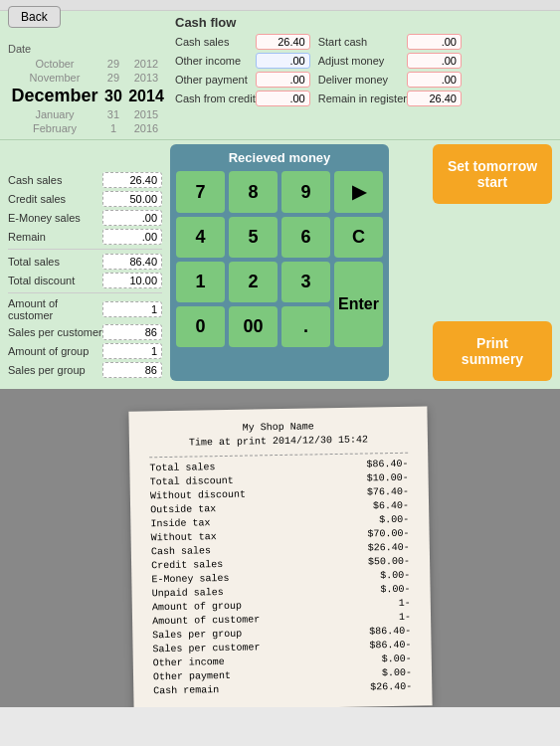 The height and width of the screenshot is (746, 560). What do you see at coordinates (306, 237) in the screenshot?
I see `numpad-btn-6: 6` at bounding box center [306, 237].